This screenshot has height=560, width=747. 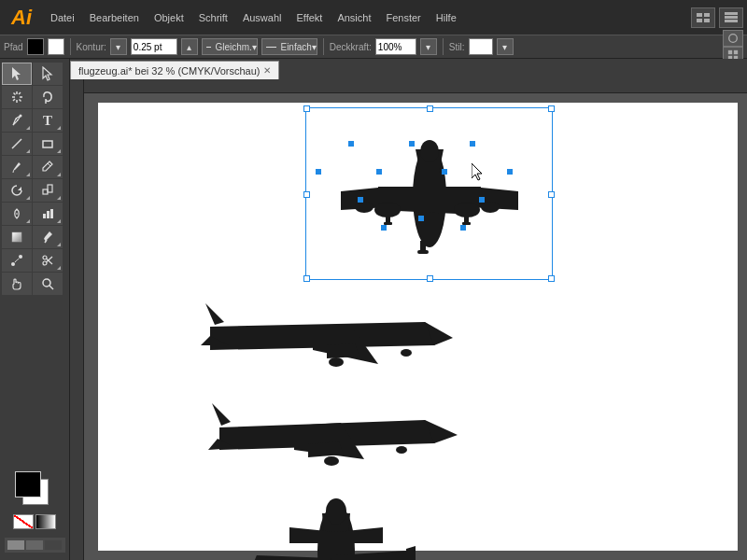 What do you see at coordinates (267, 71) in the screenshot?
I see `tab-close-btn: ✕` at bounding box center [267, 71].